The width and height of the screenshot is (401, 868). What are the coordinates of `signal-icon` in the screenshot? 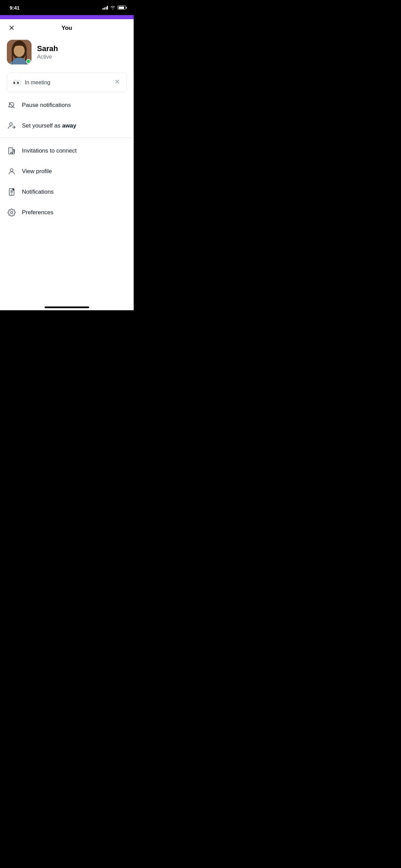 It's located at (106, 8).